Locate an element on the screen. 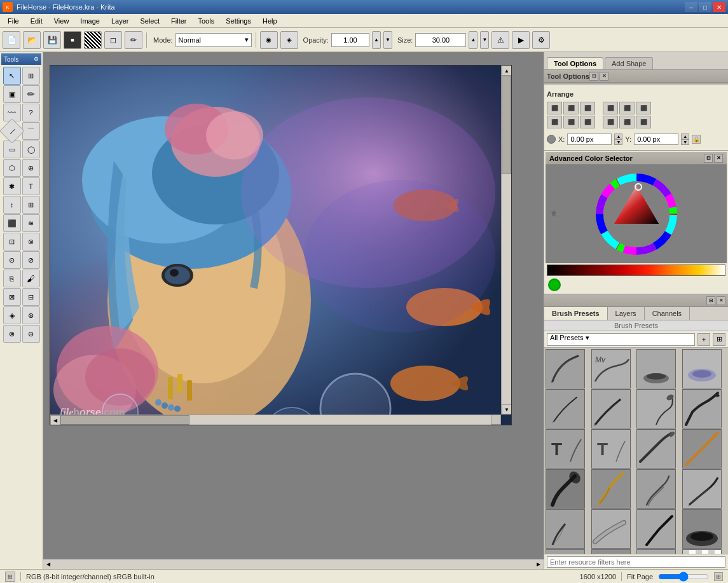 This screenshot has height=583, width=728. tab-add-shape: Add Shape is located at coordinates (629, 64).